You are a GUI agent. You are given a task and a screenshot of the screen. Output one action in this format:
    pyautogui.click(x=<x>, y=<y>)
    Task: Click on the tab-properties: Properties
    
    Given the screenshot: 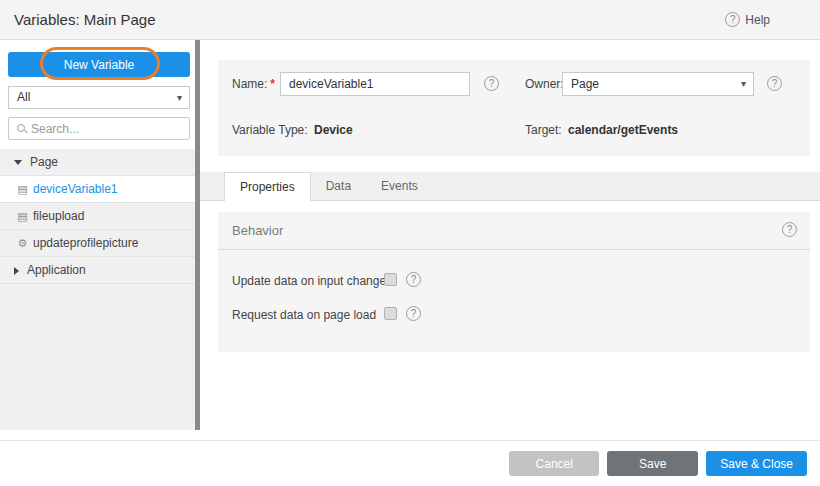 What is the action you would take?
    pyautogui.click(x=268, y=186)
    